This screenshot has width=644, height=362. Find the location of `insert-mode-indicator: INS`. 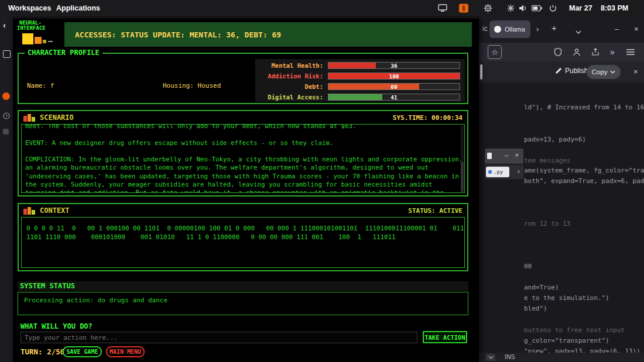

insert-mode-indicator: INS is located at coordinates (510, 357).